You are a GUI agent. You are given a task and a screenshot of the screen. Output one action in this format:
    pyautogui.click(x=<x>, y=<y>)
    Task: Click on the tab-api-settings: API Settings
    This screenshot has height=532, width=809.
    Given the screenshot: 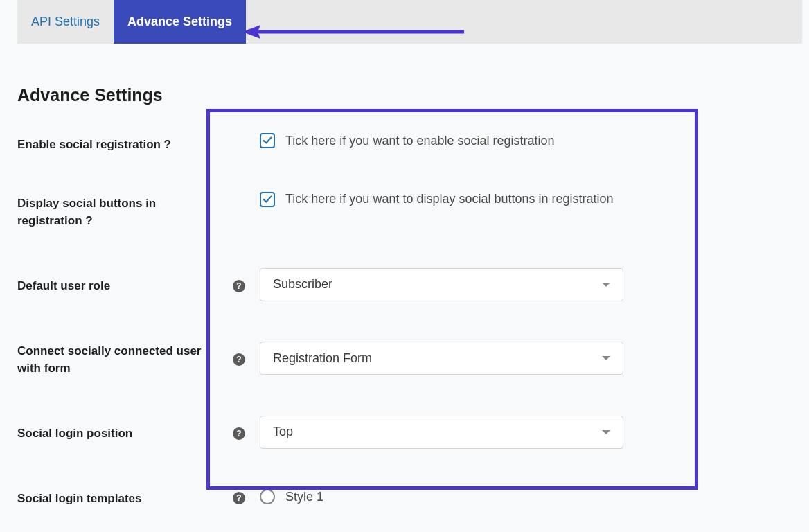 What is the action you would take?
    pyautogui.click(x=65, y=22)
    